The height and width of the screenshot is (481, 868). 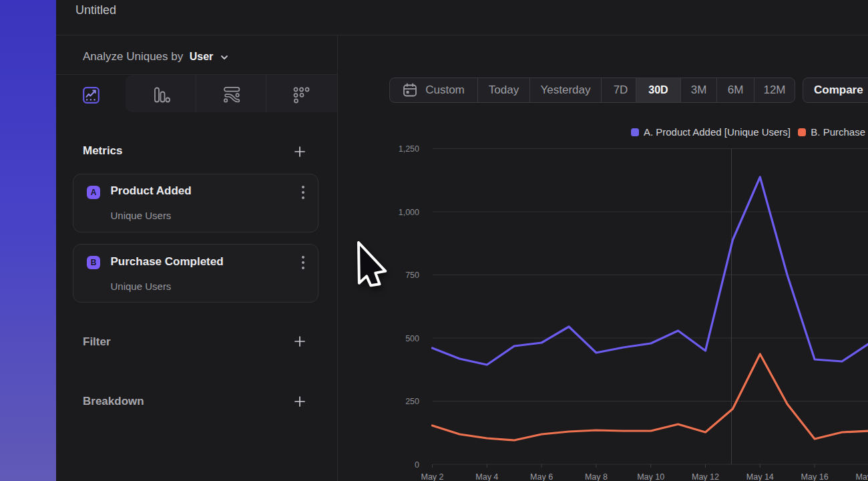 I want to click on svg-text: 500, so click(x=413, y=339).